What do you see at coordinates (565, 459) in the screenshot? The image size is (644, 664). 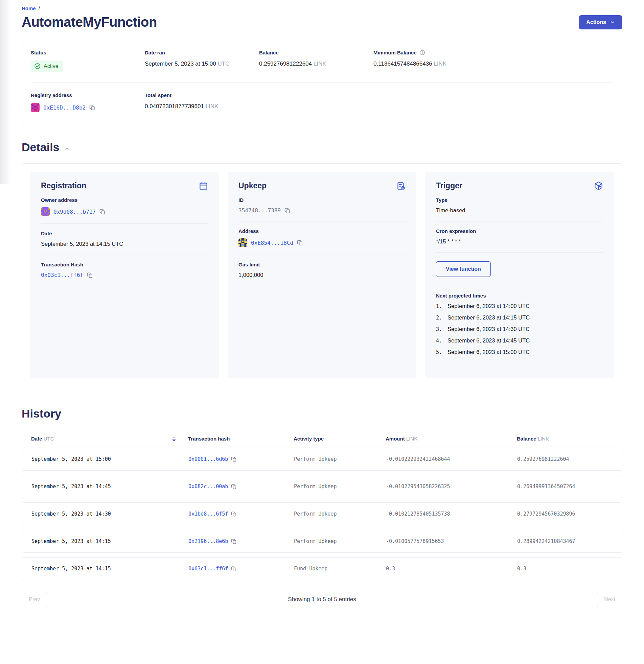 I see `row-balance: 0.259276981222604` at bounding box center [565, 459].